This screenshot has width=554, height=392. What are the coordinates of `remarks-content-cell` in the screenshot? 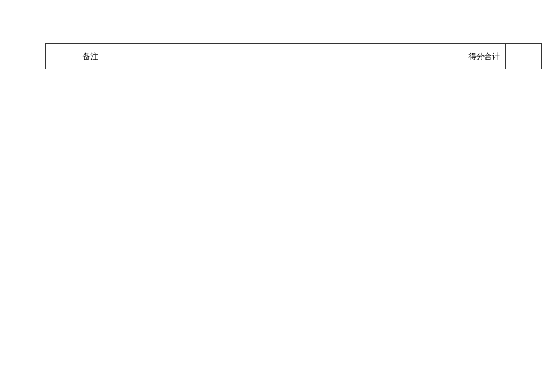 It's located at (299, 57).